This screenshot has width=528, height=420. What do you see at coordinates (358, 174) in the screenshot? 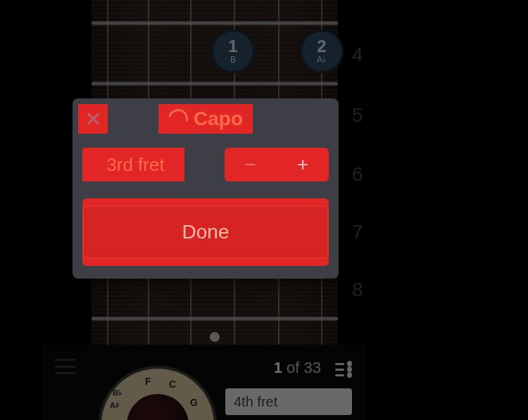
I see `fret-number: 6` at bounding box center [358, 174].